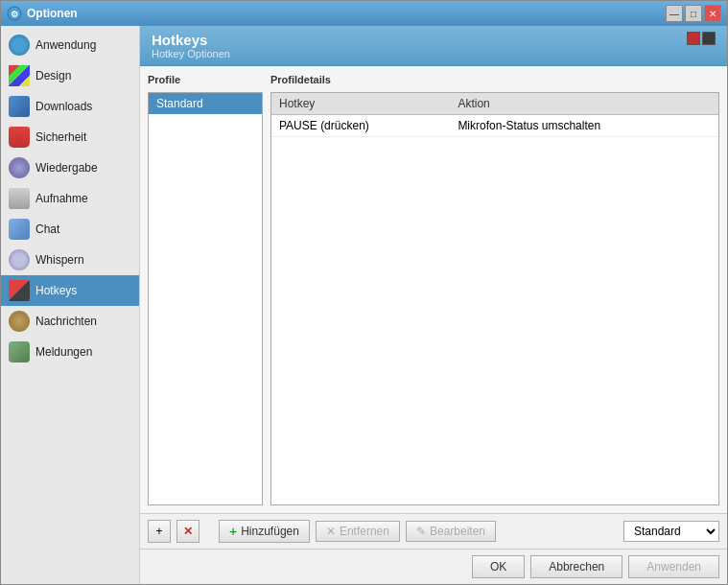  I want to click on sidebar-item-wiedergabe: Wiedergabe, so click(70, 168).